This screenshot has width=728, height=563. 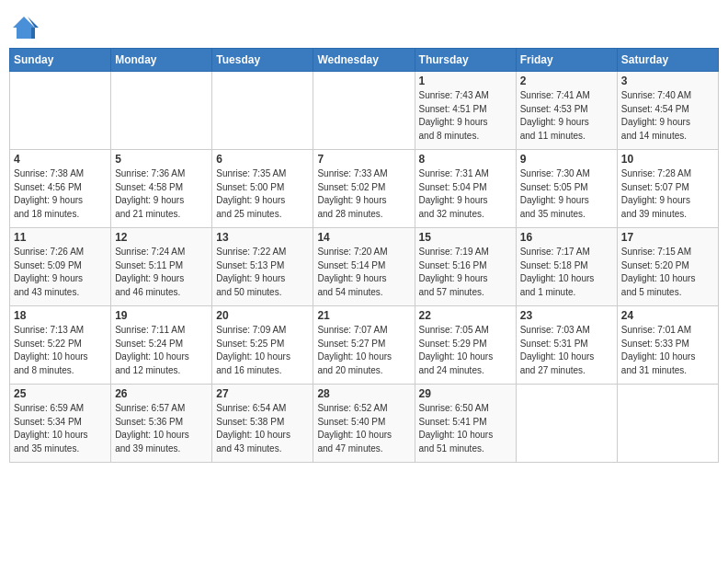 What do you see at coordinates (364, 267) in the screenshot?
I see `calendar-cell: 14Sunrise: 7:20 AM Sunset: 5:14 PM Dayli…` at bounding box center [364, 267].